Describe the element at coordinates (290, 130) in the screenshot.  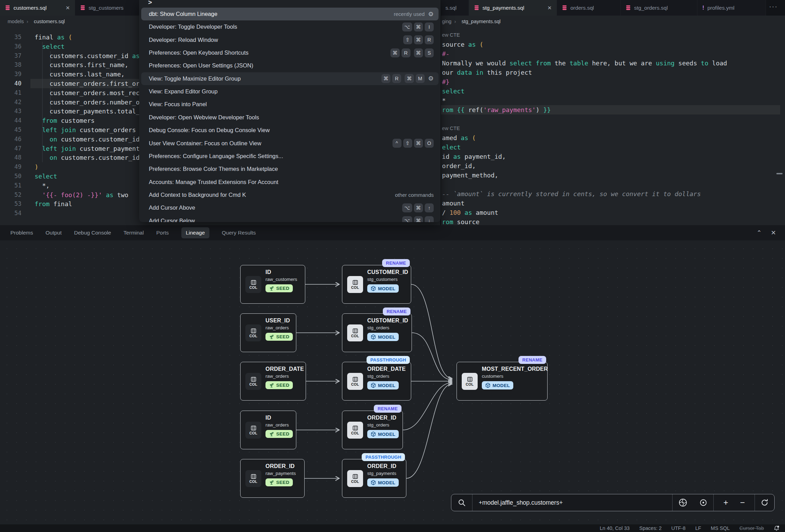
I see `palette-item: Debug Console: Focus on Debug Console Vi…` at that location.